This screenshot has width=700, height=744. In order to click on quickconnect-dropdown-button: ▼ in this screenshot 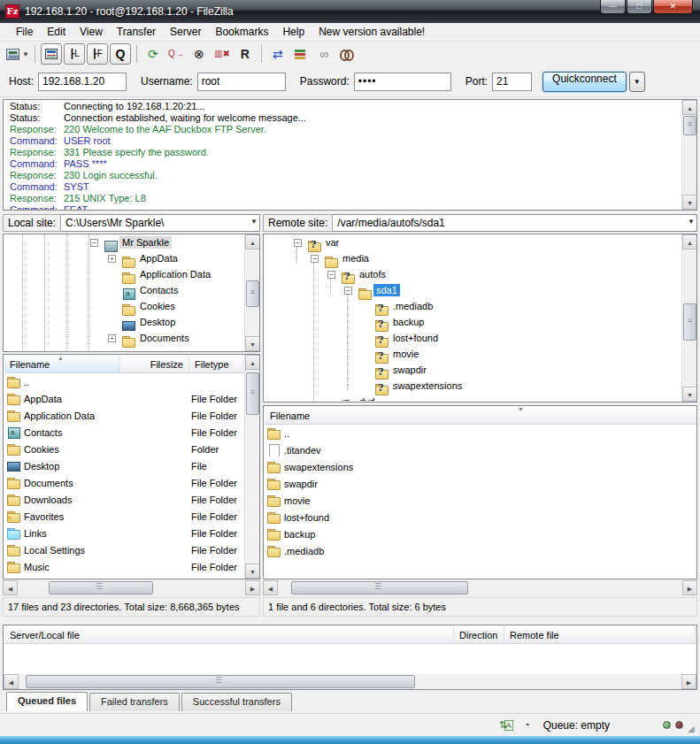, I will do `click(637, 81)`.